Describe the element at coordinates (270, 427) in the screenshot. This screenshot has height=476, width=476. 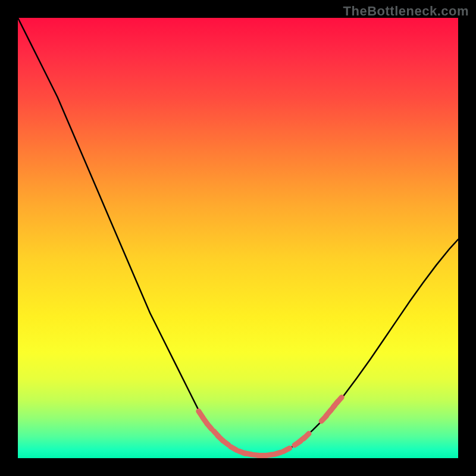
I see `highlight-dots` at that location.